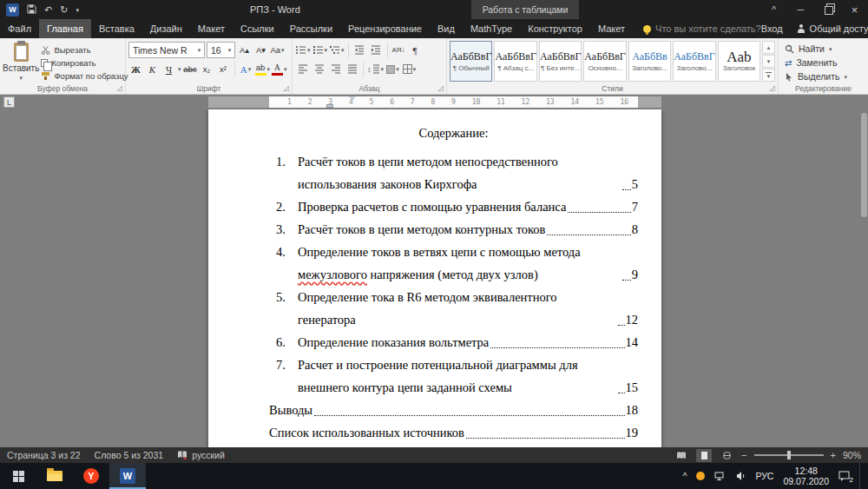 The width and height of the screenshot is (868, 489). What do you see at coordinates (399, 50) in the screenshot?
I see `sort-button: АЯ↓` at bounding box center [399, 50].